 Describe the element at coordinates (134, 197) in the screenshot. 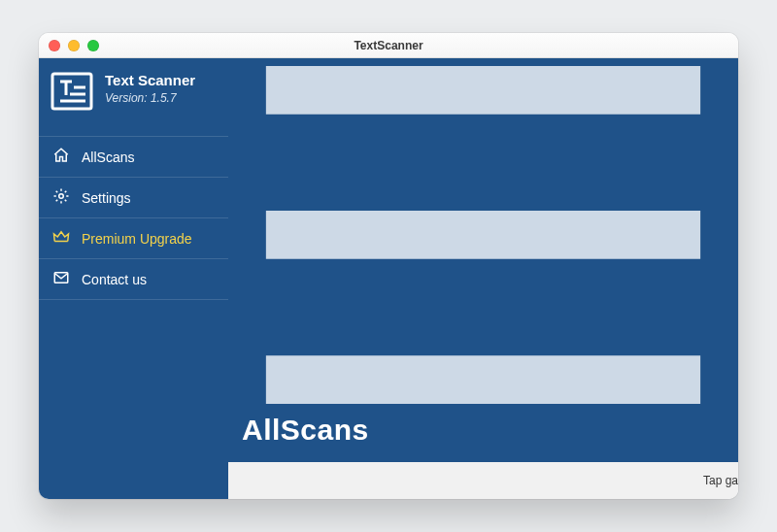

I see `sidebar-item-settings: Settings` at that location.